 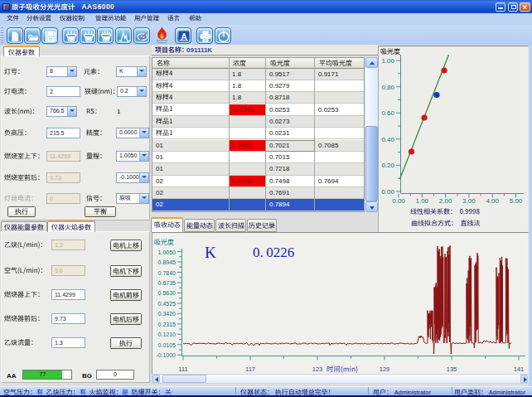 What do you see at coordinates (184, 36) in the screenshot?
I see `svg-text: A` at bounding box center [184, 36].